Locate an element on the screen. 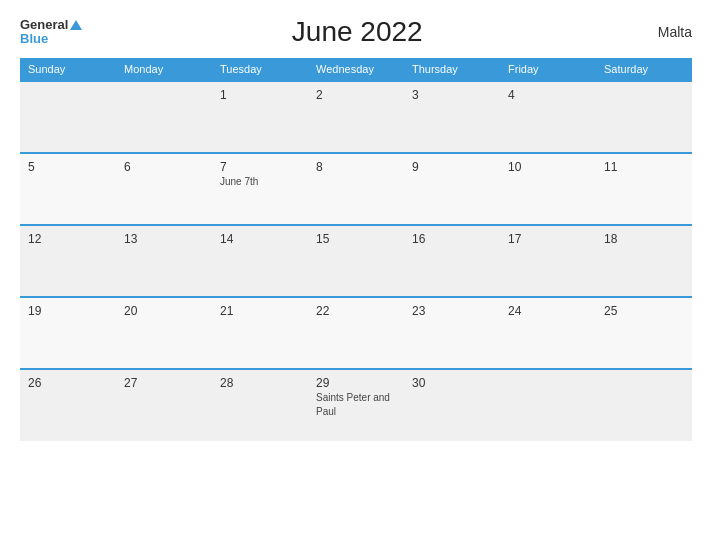 The height and width of the screenshot is (550, 712). header-tuesday: Tuesday is located at coordinates (260, 70).